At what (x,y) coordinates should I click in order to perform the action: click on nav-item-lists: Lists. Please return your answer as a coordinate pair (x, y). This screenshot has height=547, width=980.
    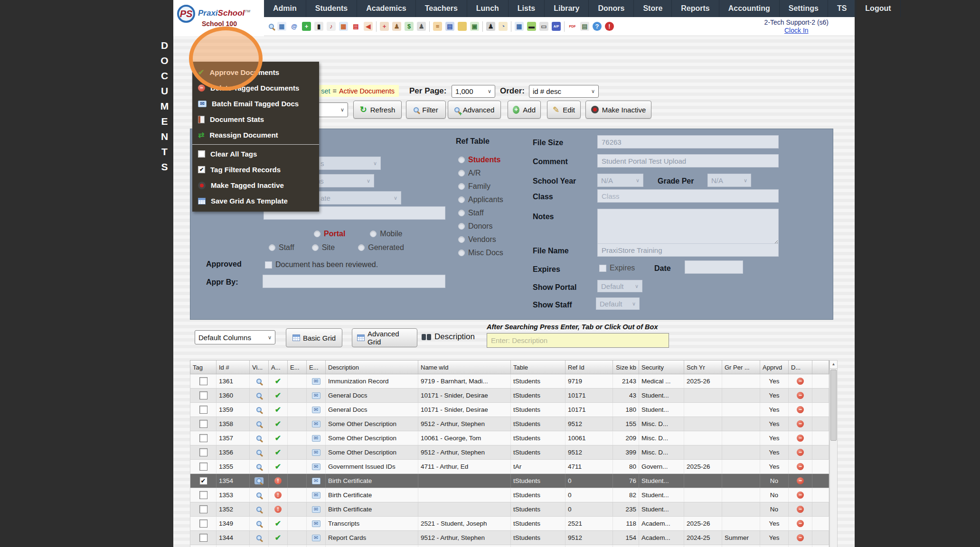
    Looking at the image, I should click on (527, 9).